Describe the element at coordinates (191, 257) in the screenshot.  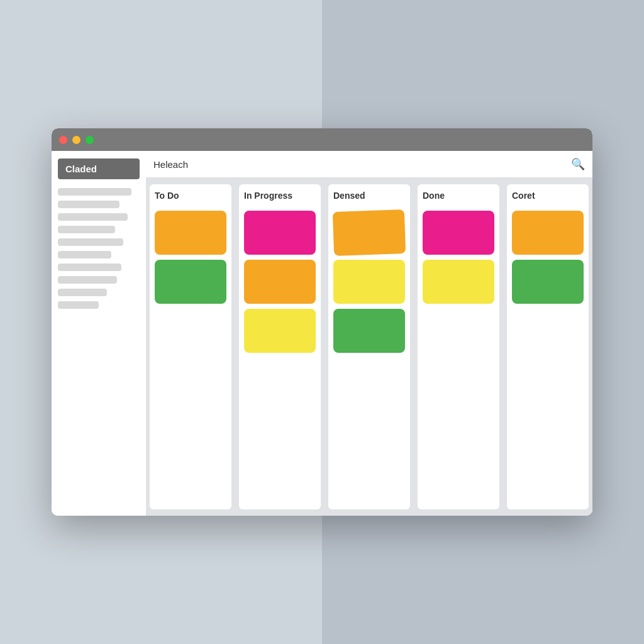
I see `cards-todo` at that location.